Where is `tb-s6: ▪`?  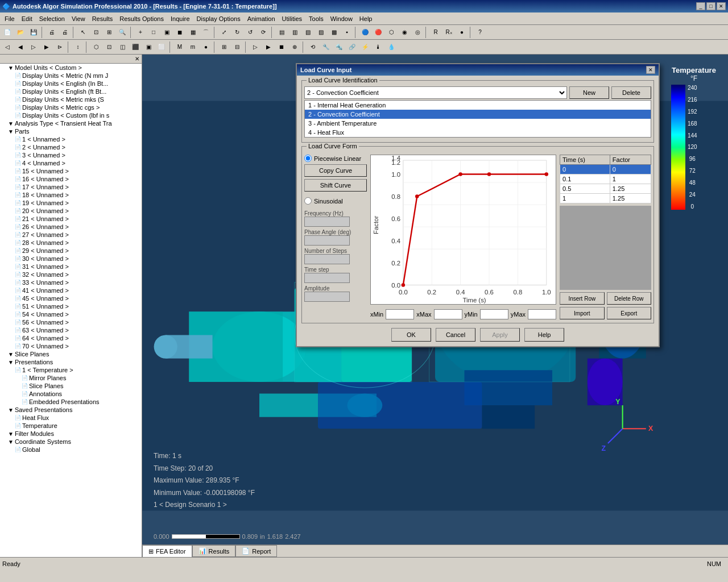
tb-s6: ▪ is located at coordinates (347, 32).